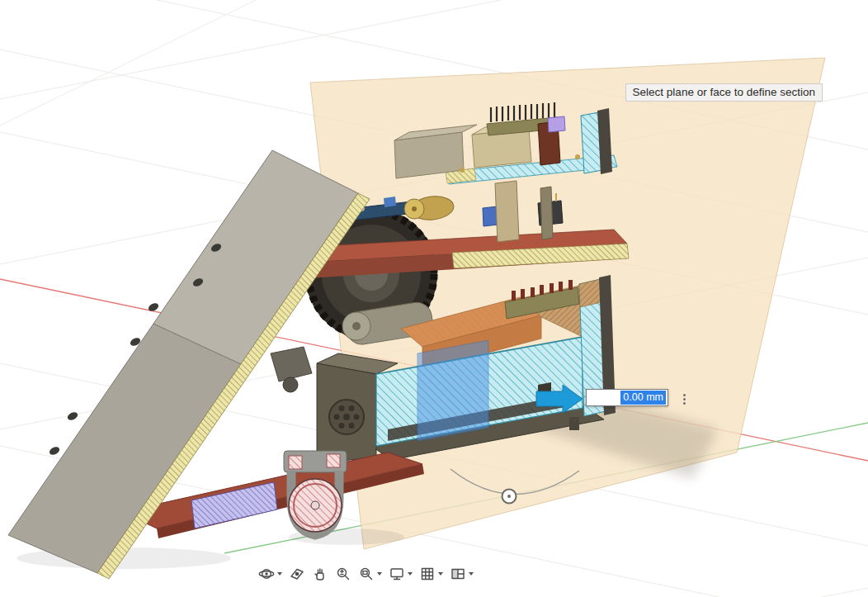  Describe the element at coordinates (280, 574) in the screenshot. I see `orbit-dropdown-caret` at that location.